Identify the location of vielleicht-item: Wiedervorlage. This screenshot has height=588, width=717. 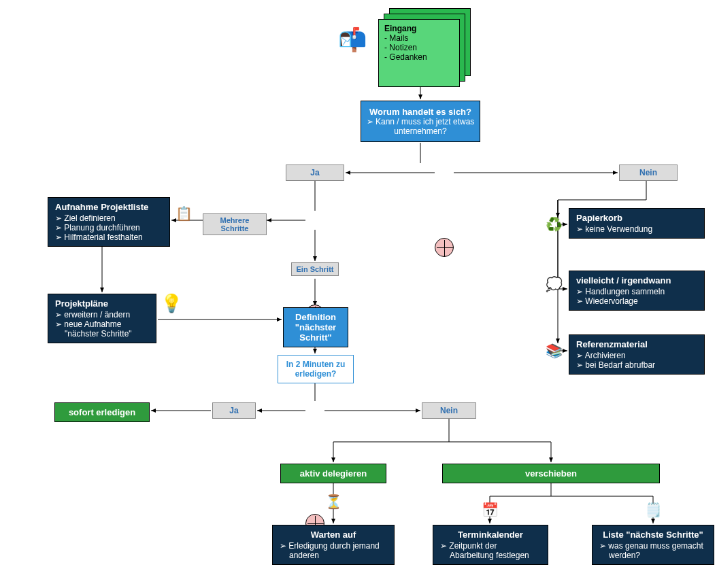
(641, 301).